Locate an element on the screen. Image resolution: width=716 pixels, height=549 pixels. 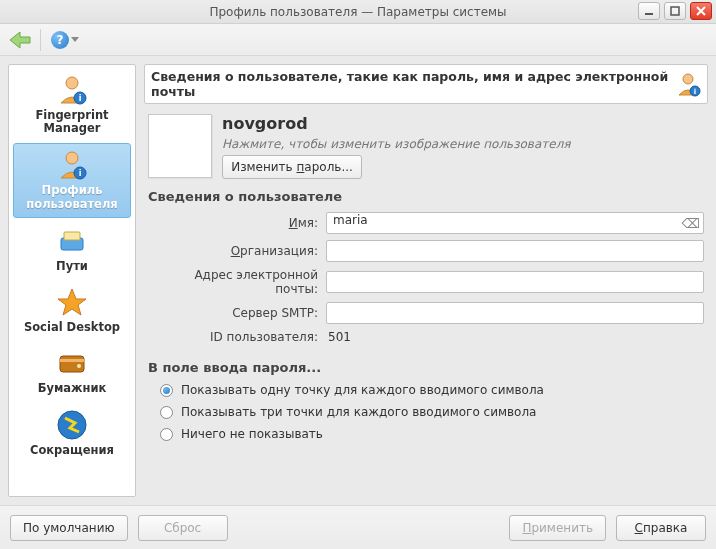
help-label: Справка is located at coordinates (662, 528).